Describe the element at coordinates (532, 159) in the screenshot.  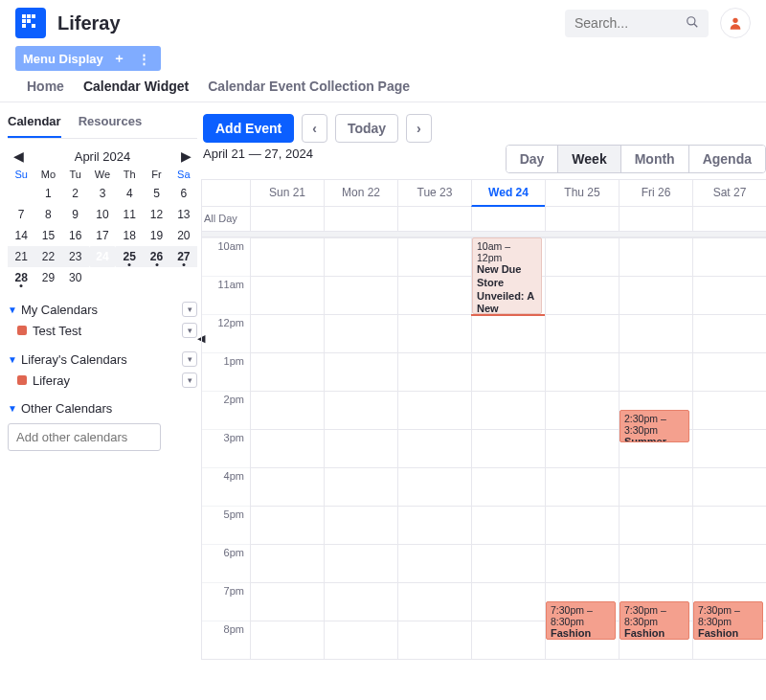
I see `view-day: Day` at that location.